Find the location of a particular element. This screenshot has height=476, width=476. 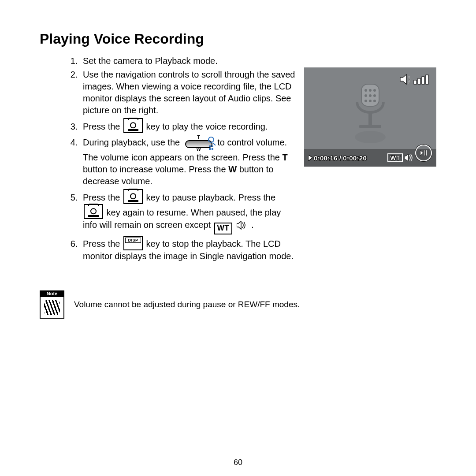

step-4-text-a: During playback, use the is located at coordinates (133, 142).